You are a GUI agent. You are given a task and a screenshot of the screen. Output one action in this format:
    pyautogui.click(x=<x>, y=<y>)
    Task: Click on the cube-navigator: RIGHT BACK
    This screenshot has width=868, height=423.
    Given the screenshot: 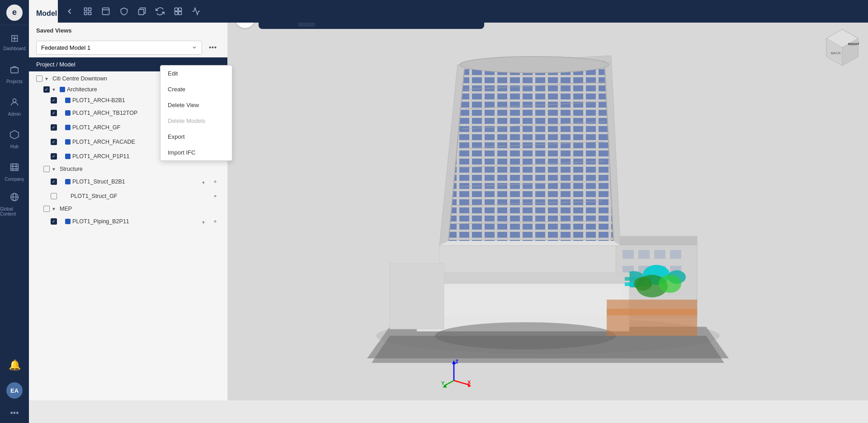 What is the action you would take?
    pyautogui.click(x=842, y=48)
    